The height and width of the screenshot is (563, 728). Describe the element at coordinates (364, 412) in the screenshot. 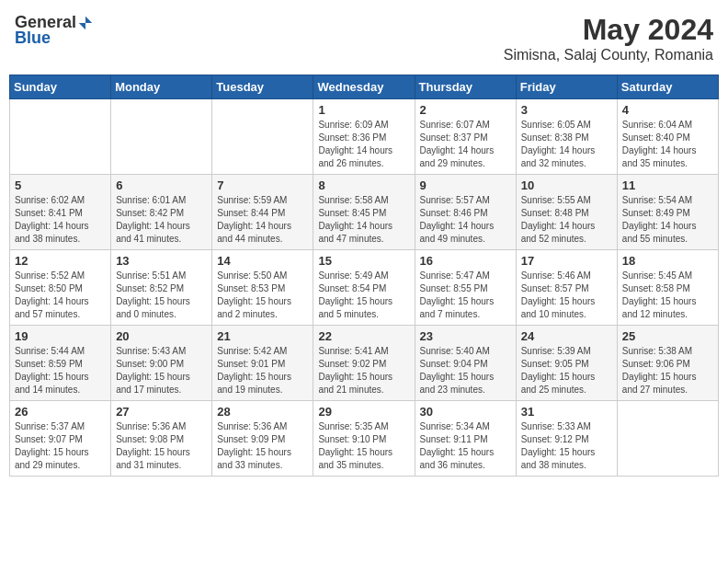

I see `day-number: 29` at that location.